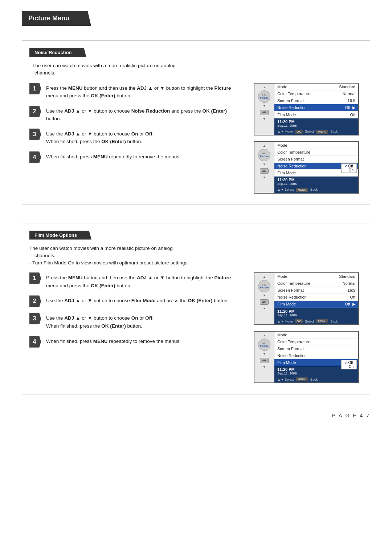  What do you see at coordinates (136, 137) in the screenshot?
I see `step-3: 3 Use the ADJ ▲ or ▼ button to choose On…` at bounding box center [136, 137].